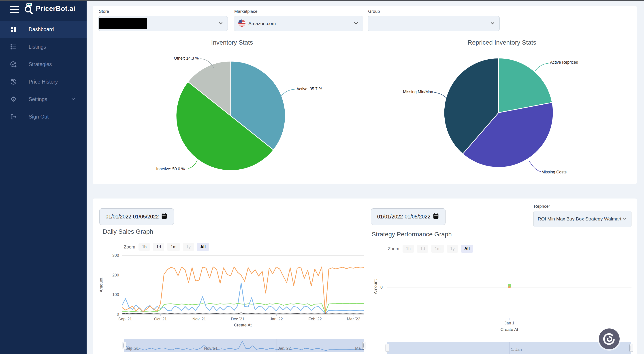  What do you see at coordinates (43, 82) in the screenshot?
I see `sidebar-item-label: Price History` at bounding box center [43, 82].